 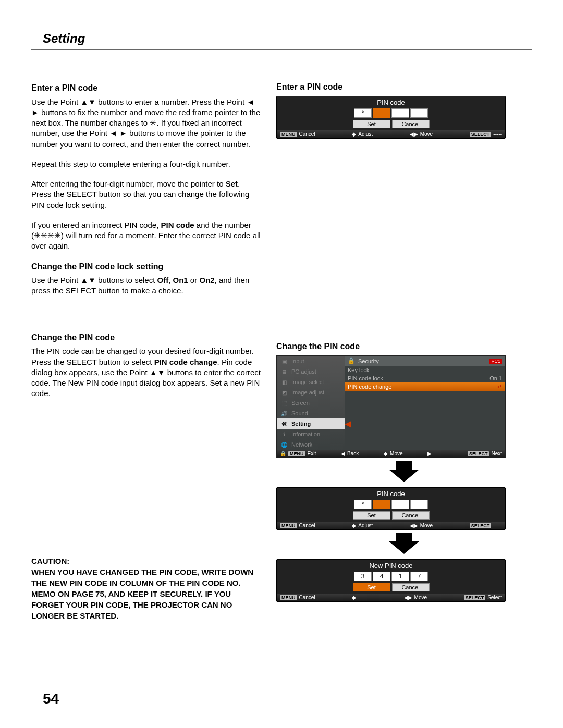 What do you see at coordinates (496, 453) in the screenshot?
I see `sb-text: Next` at bounding box center [496, 453].